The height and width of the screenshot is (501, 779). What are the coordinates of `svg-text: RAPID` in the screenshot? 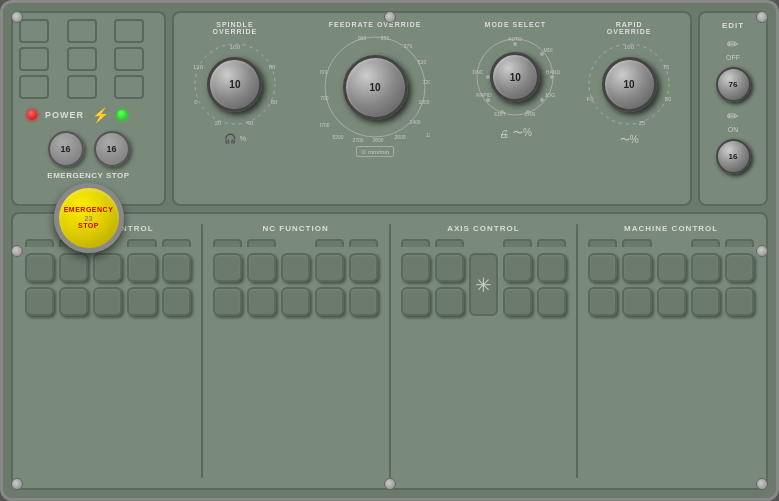 It's located at (485, 95).